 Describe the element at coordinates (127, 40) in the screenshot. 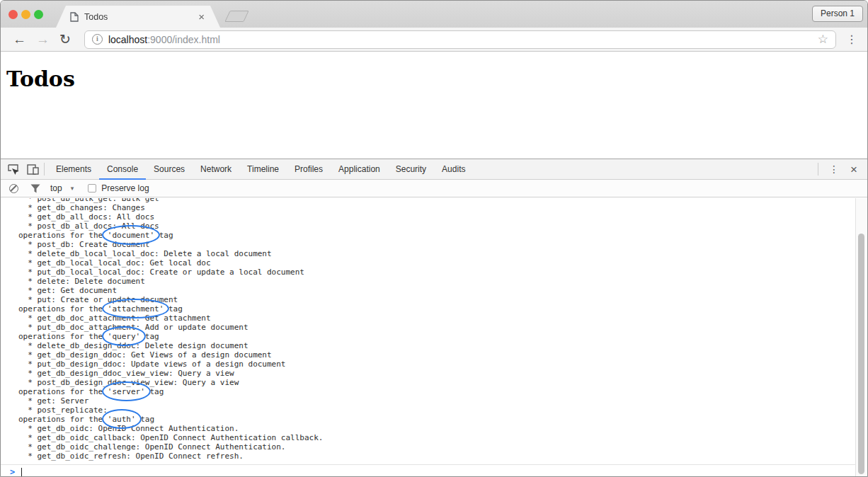

I see `url-host: localhost` at that location.